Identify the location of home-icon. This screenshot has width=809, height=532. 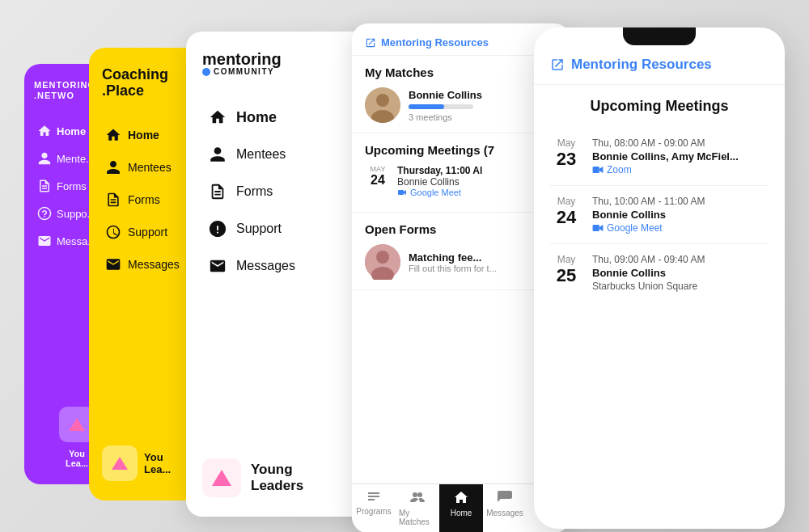
(461, 499).